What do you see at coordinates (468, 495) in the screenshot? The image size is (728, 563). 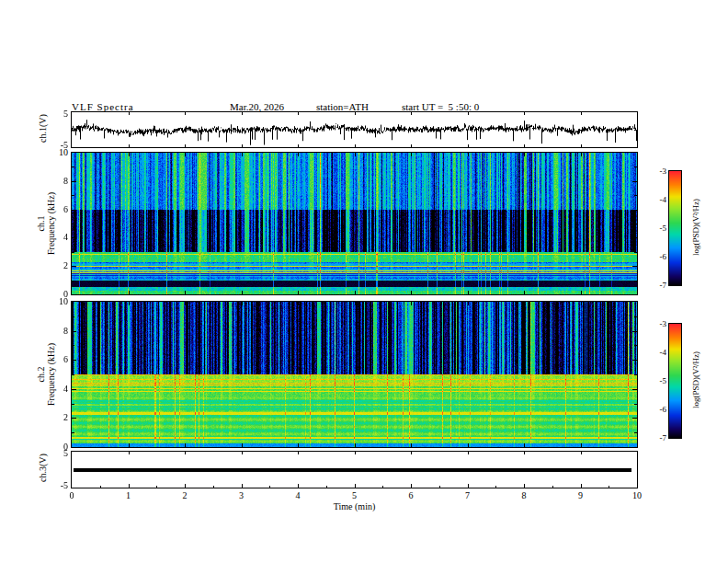 I see `time-tick-label: 7` at bounding box center [468, 495].